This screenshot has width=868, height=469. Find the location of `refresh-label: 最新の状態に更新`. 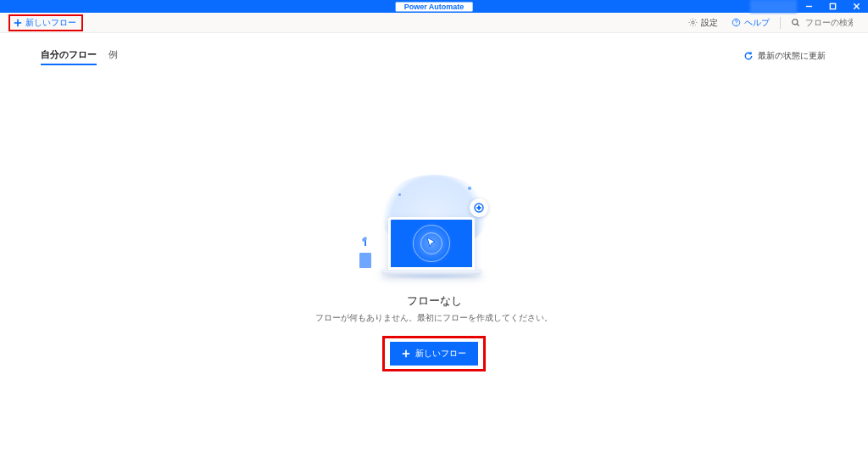

refresh-label: 最新の状態に更新 is located at coordinates (792, 56).